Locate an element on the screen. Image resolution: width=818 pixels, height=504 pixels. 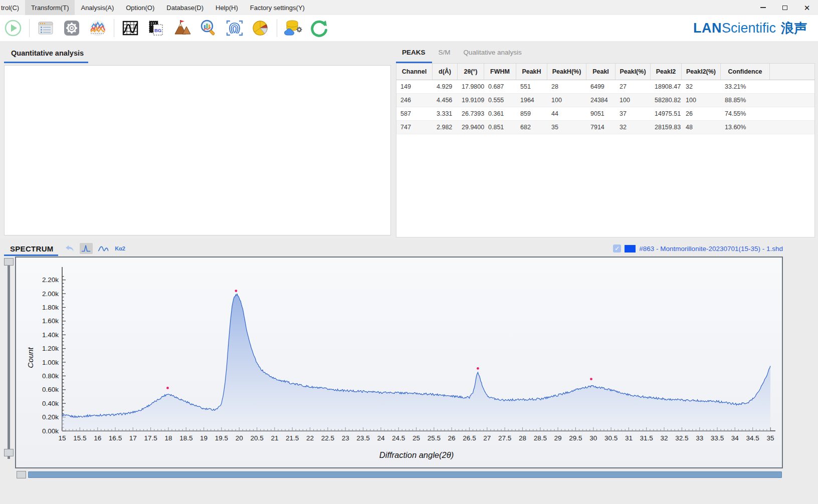
menu-item-analysisa: Analysis(A) is located at coordinates (97, 8).